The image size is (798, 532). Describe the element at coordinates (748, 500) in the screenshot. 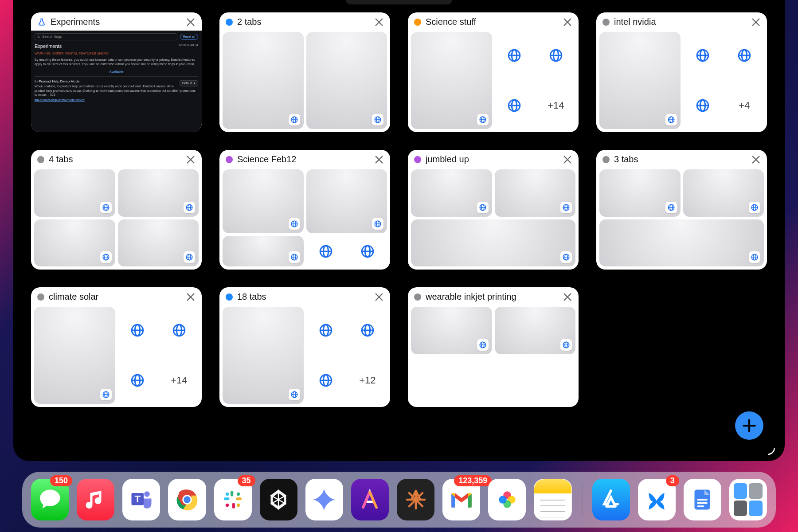

I see `dock-app-split` at that location.